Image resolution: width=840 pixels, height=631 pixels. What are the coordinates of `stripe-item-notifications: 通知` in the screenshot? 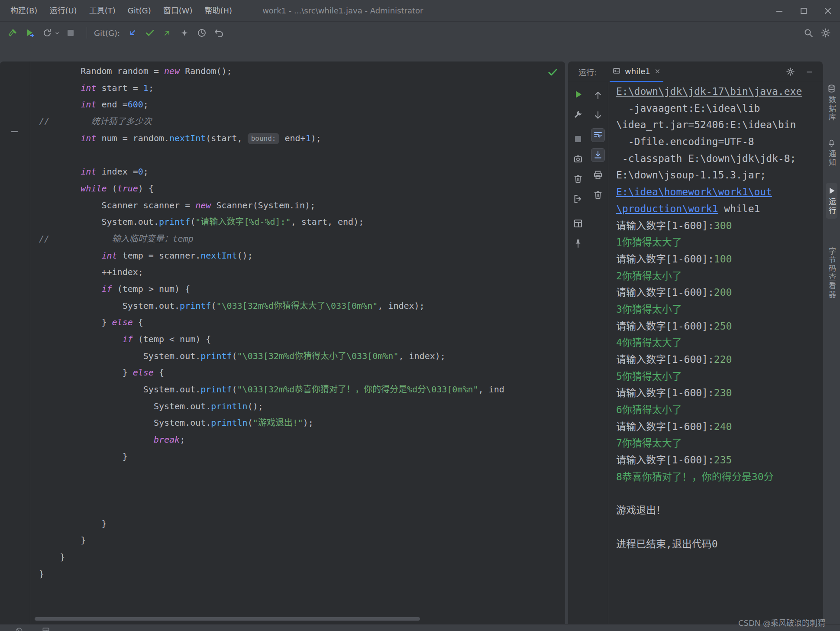 It's located at (831, 152).